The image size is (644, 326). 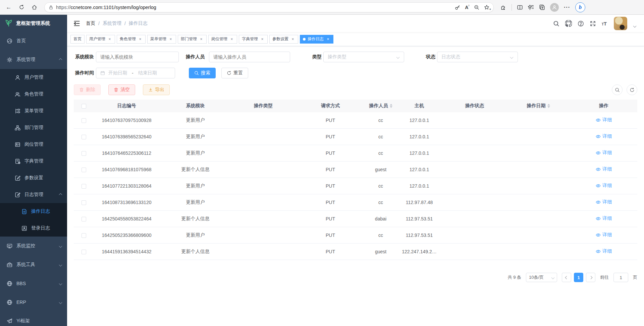 I want to click on github-icon, so click(x=569, y=23).